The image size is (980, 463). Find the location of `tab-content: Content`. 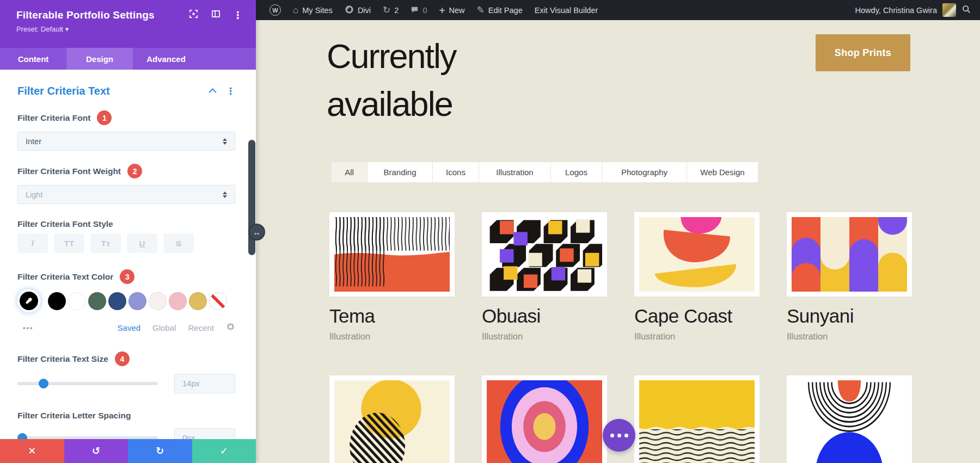

tab-content: Content is located at coordinates (33, 59).